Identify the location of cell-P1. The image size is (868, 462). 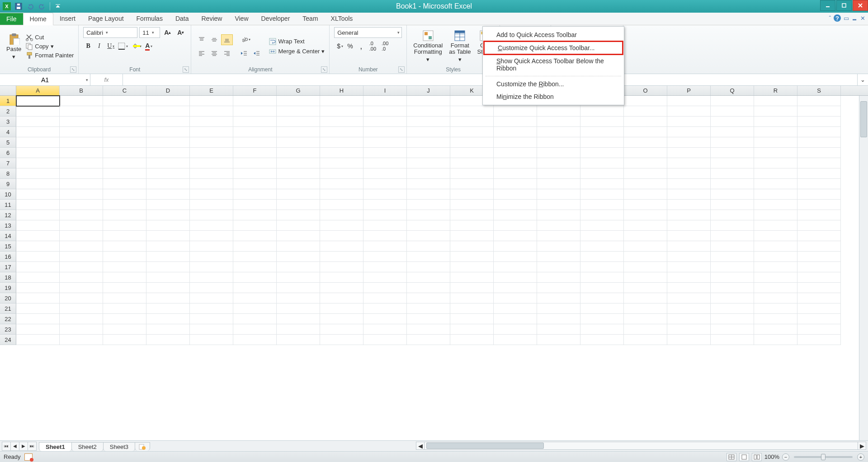
(689, 101).